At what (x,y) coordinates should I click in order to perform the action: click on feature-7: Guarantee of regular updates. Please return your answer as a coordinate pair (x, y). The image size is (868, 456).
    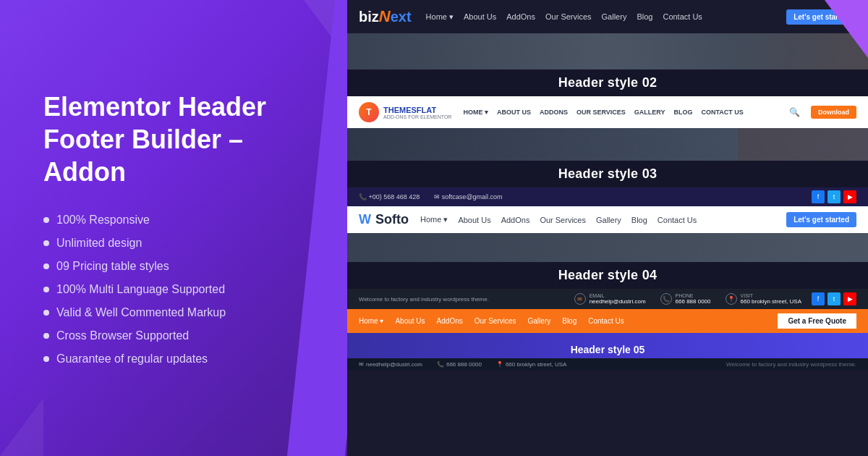
    Looking at the image, I should click on (177, 359).